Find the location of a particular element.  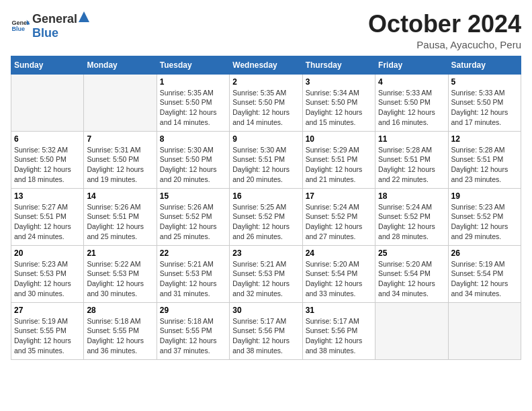

calendar-week-row: 13Sunrise: 5:27 AMSunset: 5:51 PMDayligh… is located at coordinates (266, 216).